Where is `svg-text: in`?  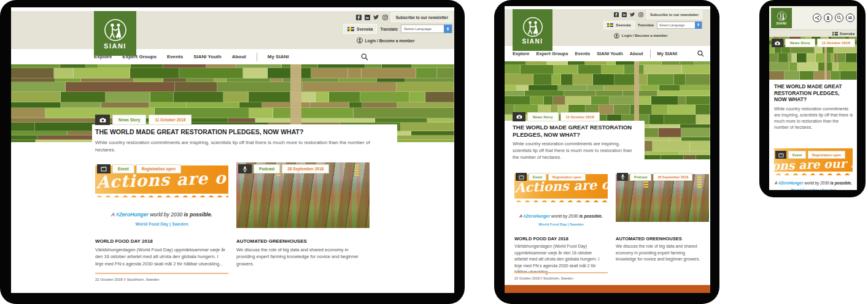
svg-text: in is located at coordinates (624, 15).